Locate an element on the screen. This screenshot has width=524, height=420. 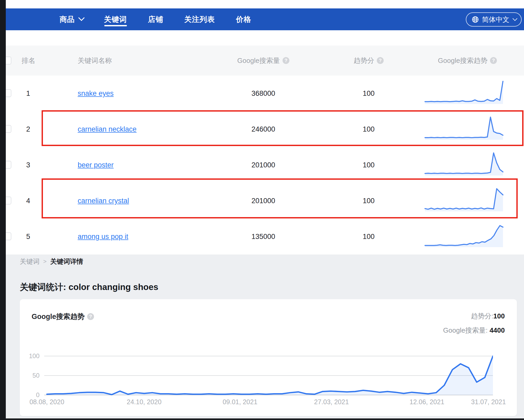
y-axis-label: 0 is located at coordinates (29, 395).